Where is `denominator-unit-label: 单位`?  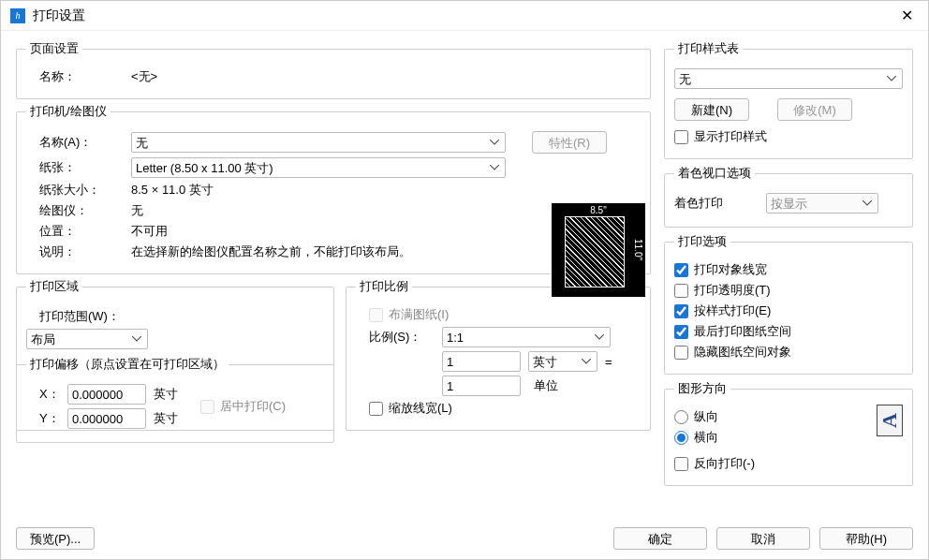 denominator-unit-label: 单位 is located at coordinates (563, 386).